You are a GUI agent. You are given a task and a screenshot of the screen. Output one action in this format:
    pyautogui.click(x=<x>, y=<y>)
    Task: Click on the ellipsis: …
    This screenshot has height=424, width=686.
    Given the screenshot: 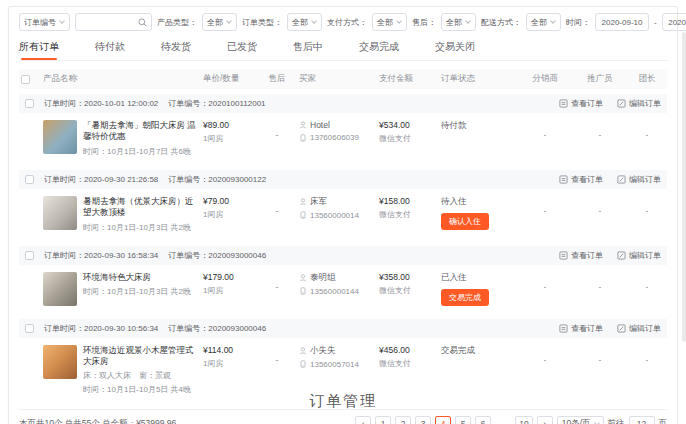 What is the action you would take?
    pyautogui.click(x=503, y=420)
    